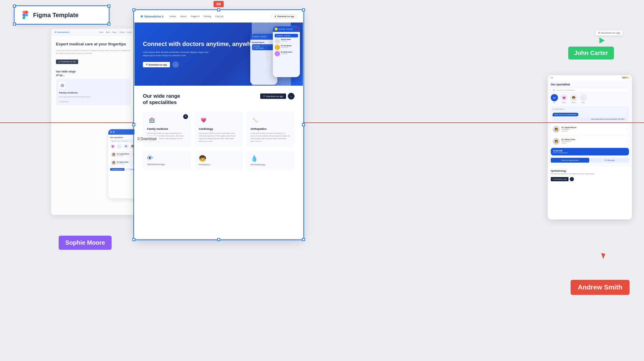  I want to click on cardiology-icon: 💗, so click(204, 120).